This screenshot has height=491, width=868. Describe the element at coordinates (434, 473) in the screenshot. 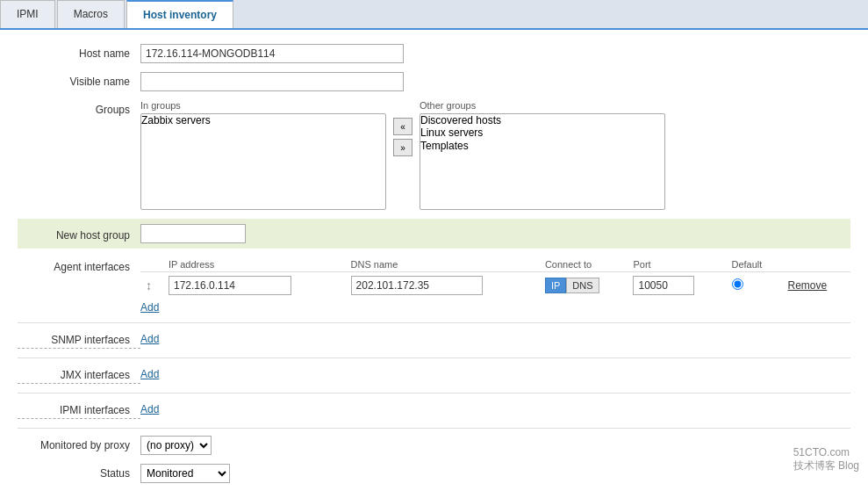

I see `status-row: Status Monitored Not monitored` at that location.